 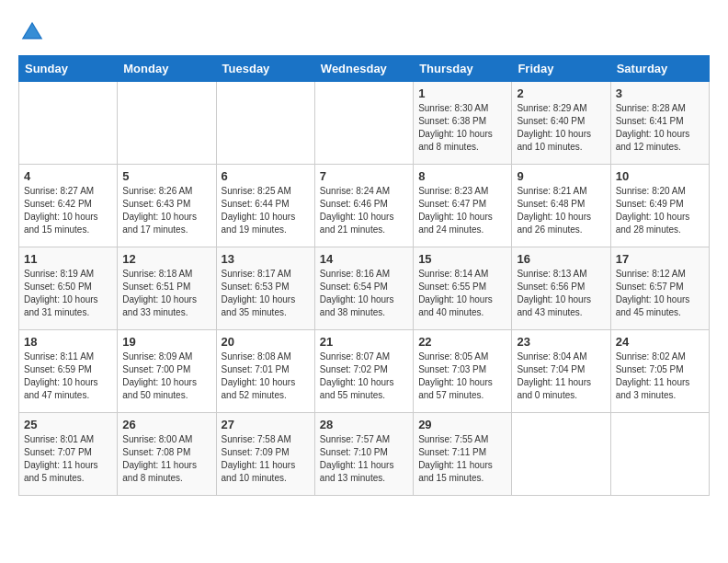 What do you see at coordinates (660, 372) in the screenshot?
I see `calendar-cell: 24Sunrise: 8:02 AM Sunset: 7:05 PM Dayli…` at bounding box center [660, 372].